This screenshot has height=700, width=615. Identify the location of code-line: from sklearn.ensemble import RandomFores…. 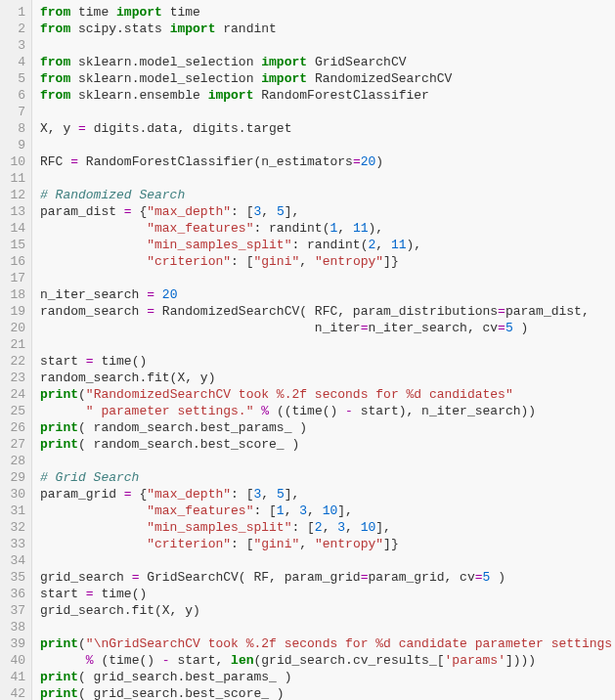
(328, 96).